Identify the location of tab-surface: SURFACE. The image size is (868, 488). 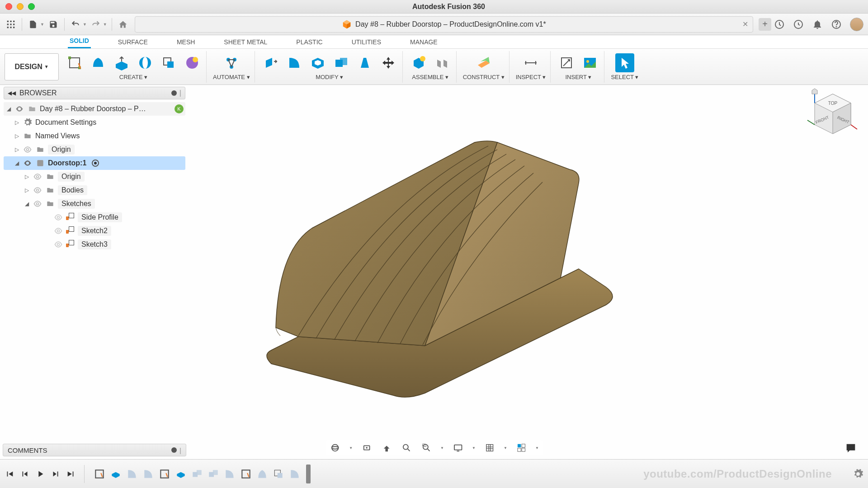
(133, 42).